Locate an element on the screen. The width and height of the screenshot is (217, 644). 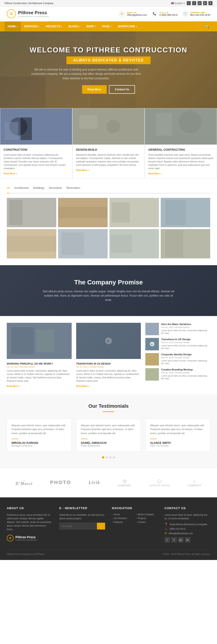
email-icon-footer: ✉ is located at coordinates (166, 534).